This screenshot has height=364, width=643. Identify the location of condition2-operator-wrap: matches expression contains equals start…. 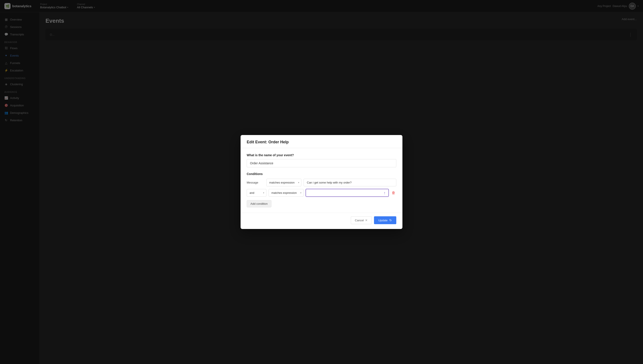
(286, 193).